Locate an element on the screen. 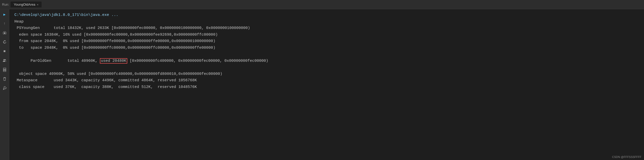 Image resolution: width=644 pixels, height=160 pixels. tab-title: YoungOldArea is located at coordinates (24, 5).